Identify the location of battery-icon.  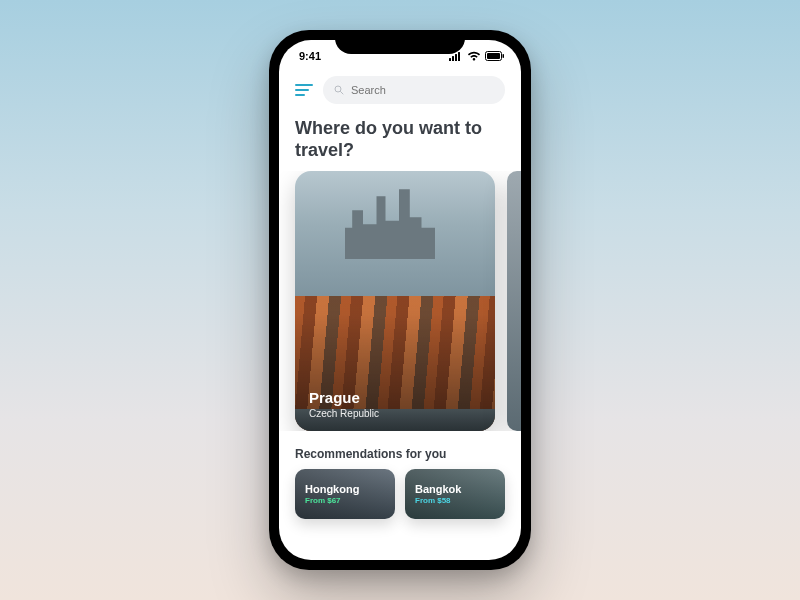
(495, 56).